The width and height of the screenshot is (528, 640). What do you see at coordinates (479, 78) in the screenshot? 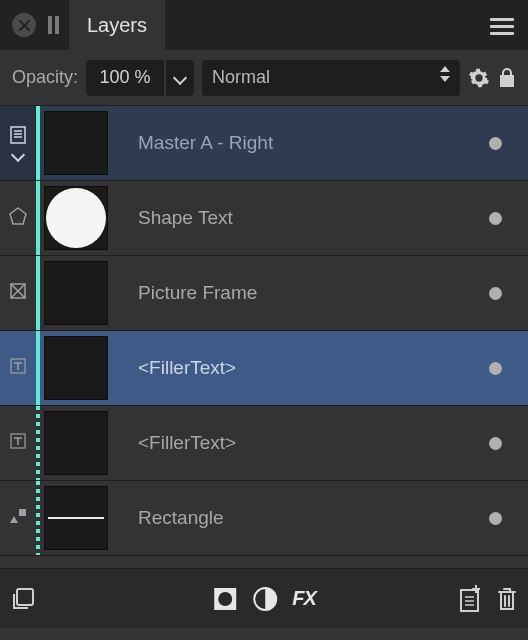
I see `gear-icon` at bounding box center [479, 78].